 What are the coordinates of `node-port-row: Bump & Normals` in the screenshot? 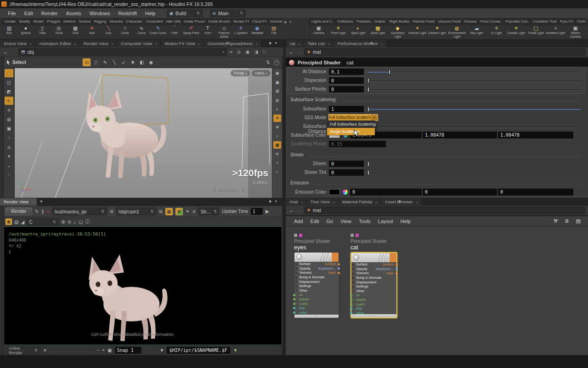 It's located at (317, 277).